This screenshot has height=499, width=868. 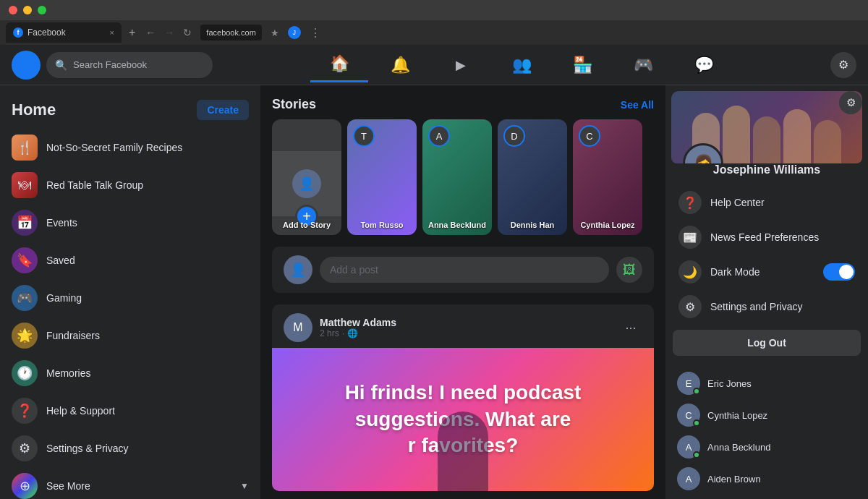 I want to click on add-story-card: 👤 + Add to Story, so click(x=307, y=177).